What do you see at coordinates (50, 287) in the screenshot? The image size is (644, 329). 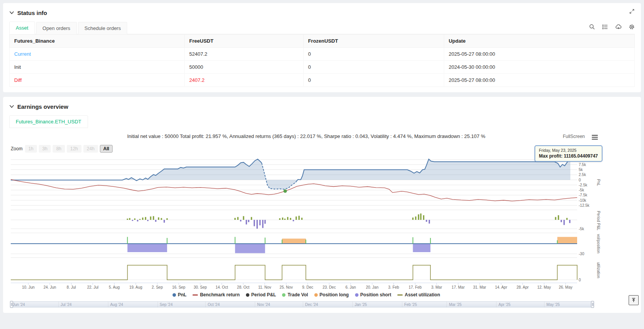 I see `svg-text: 24. Jun` at bounding box center [50, 287].